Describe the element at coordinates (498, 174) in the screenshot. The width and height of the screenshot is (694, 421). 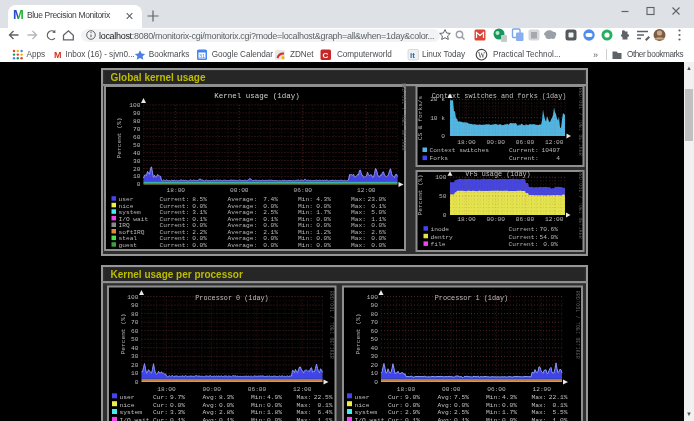
I see `svg-text: VFS usage (1day)` at that location.